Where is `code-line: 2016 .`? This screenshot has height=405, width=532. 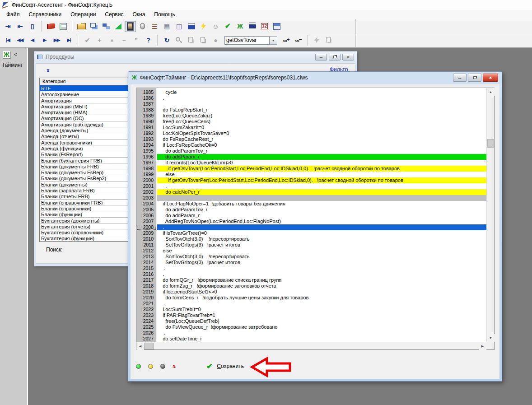 code-line: 2016 . is located at coordinates (312, 275).